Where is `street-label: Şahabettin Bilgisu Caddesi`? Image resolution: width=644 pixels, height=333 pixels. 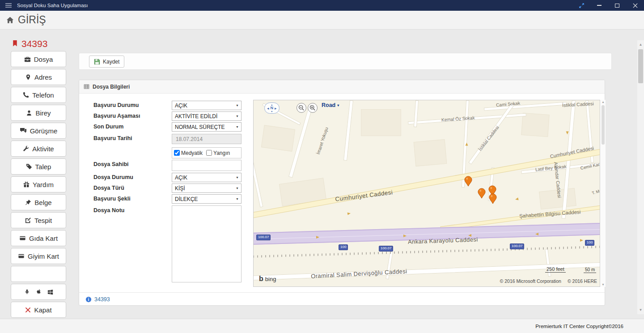
street-label: Şahabettin Bilgisu Caddesi is located at coordinates (550, 214).